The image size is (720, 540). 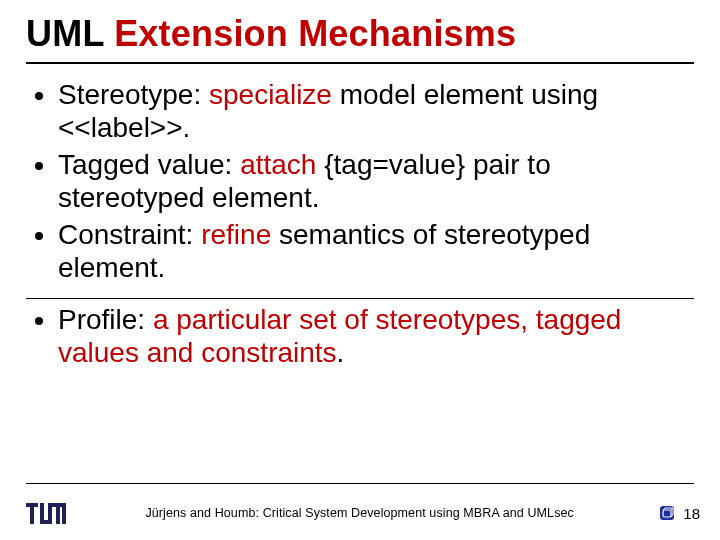 What do you see at coordinates (341, 352) in the screenshot?
I see `profile-rest: .` at bounding box center [341, 352].